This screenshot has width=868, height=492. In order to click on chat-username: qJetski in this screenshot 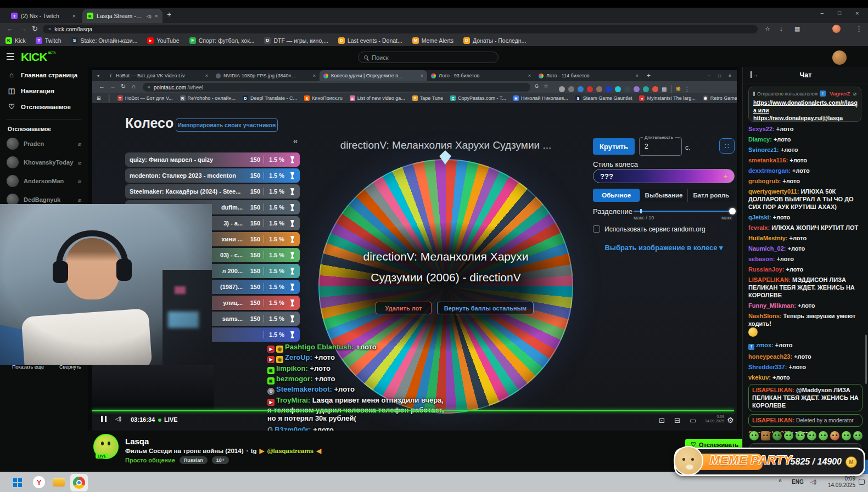, I will do `click(761, 217)`.